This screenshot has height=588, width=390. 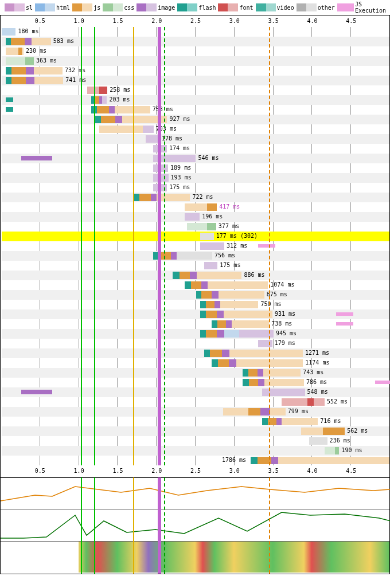 What do you see at coordinates (196, 130) in the screenshot?
I see `waterfall-row: 703 ms` at bounding box center [196, 130].